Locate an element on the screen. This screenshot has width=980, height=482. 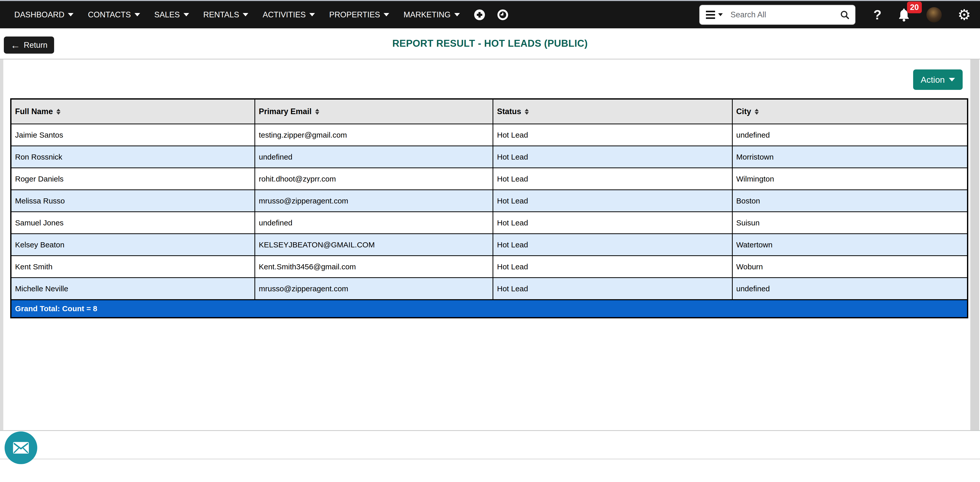
email-fab is located at coordinates (21, 448).